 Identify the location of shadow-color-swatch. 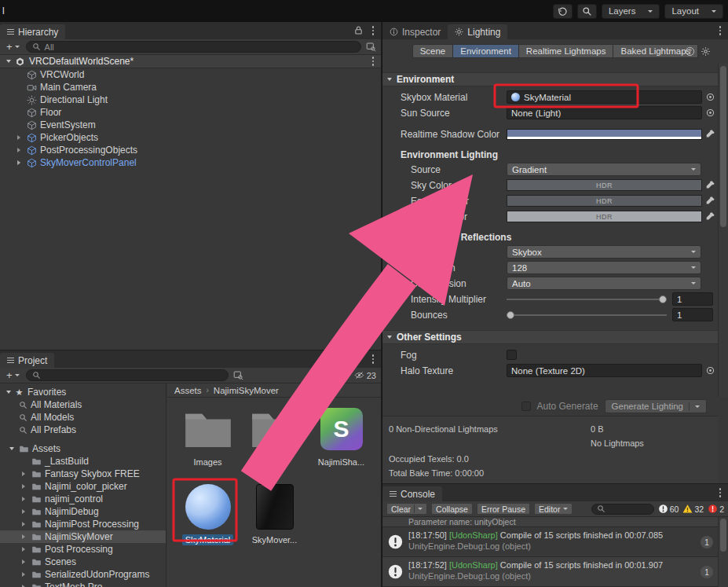
(605, 134).